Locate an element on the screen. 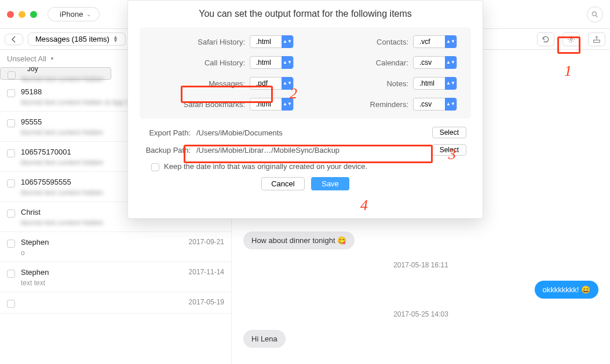 This screenshot has width=610, height=364. list-item: Stephen2017-09-21 o is located at coordinates (116, 247).